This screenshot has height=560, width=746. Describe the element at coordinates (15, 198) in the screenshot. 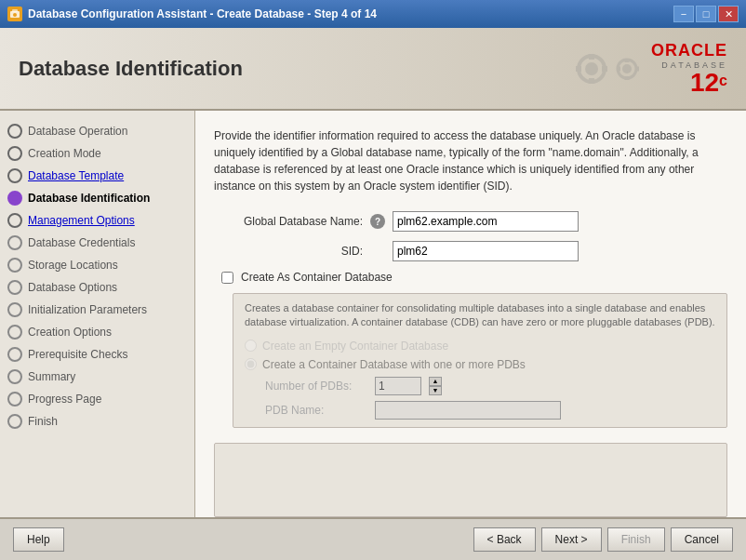

I see `step-indicator-database-identification` at that location.